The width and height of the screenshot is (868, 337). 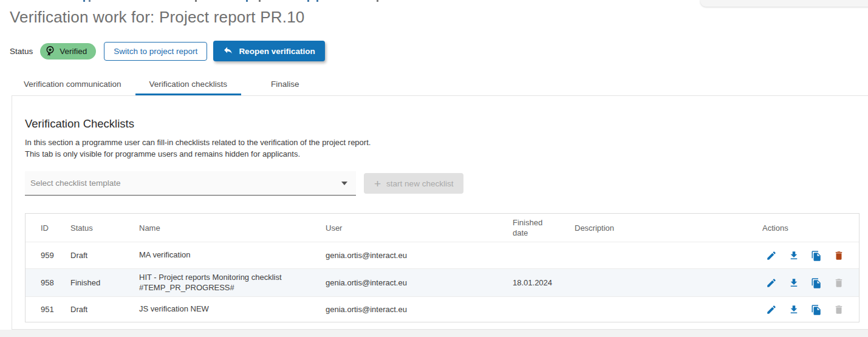 What do you see at coordinates (232, 283) in the screenshot?
I see `row-name: HIT - Project reports Monitoring checkli…` at bounding box center [232, 283].